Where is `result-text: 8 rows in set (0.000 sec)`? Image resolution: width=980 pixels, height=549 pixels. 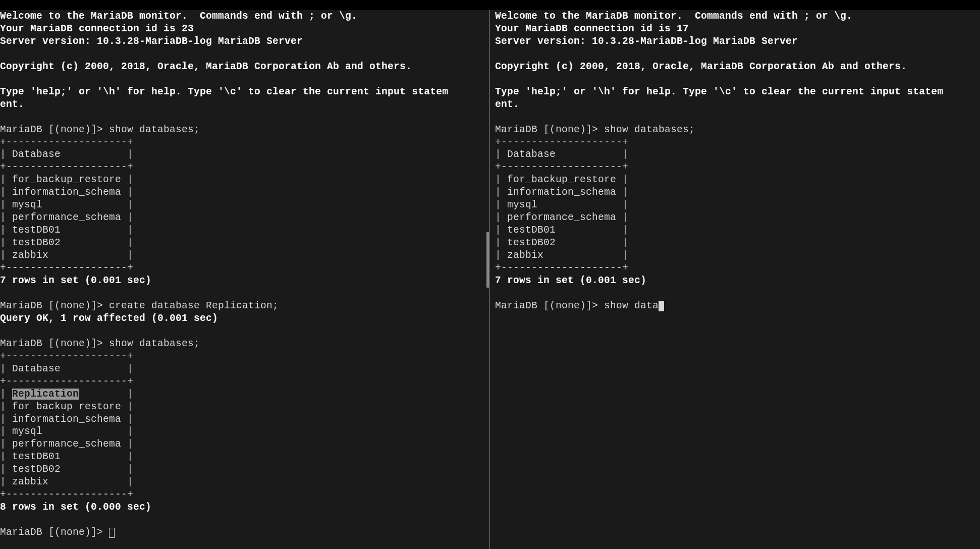 result-text: 8 rows in set (0.000 sec) is located at coordinates (76, 507).